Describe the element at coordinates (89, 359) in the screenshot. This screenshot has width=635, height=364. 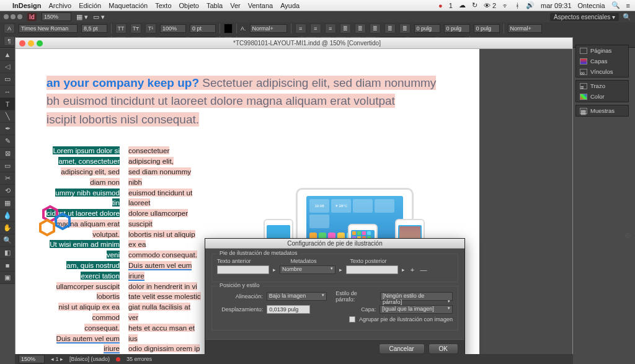
I see `status-basic: [Básico] (usado)` at that location.